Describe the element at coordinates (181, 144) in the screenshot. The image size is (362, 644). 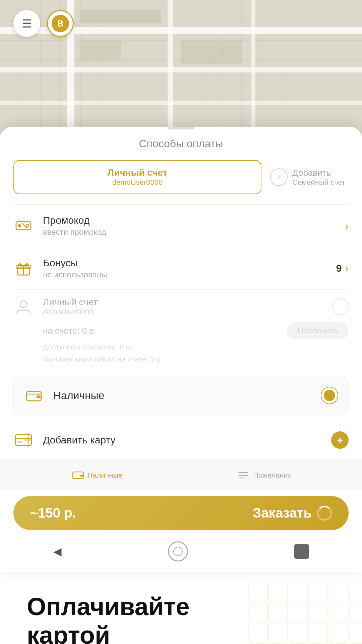
I see `modal-title: Способы оплаты` at that location.